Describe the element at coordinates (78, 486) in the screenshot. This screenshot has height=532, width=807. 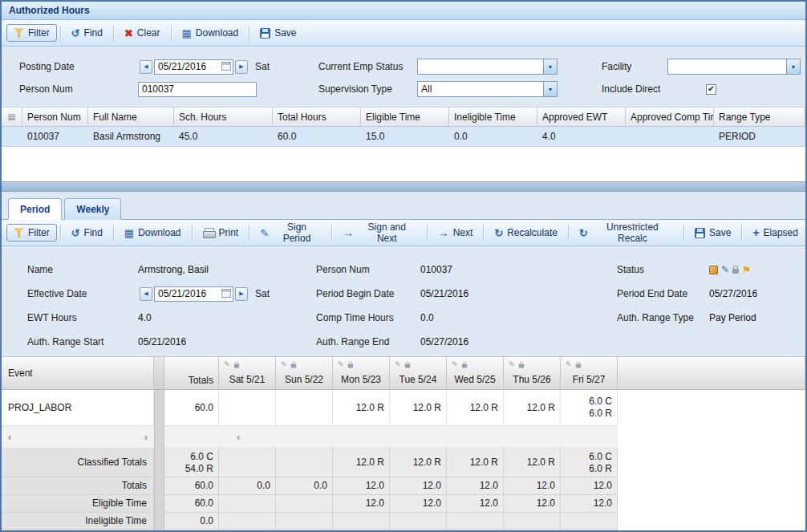
I see `summary-label: Totals` at that location.